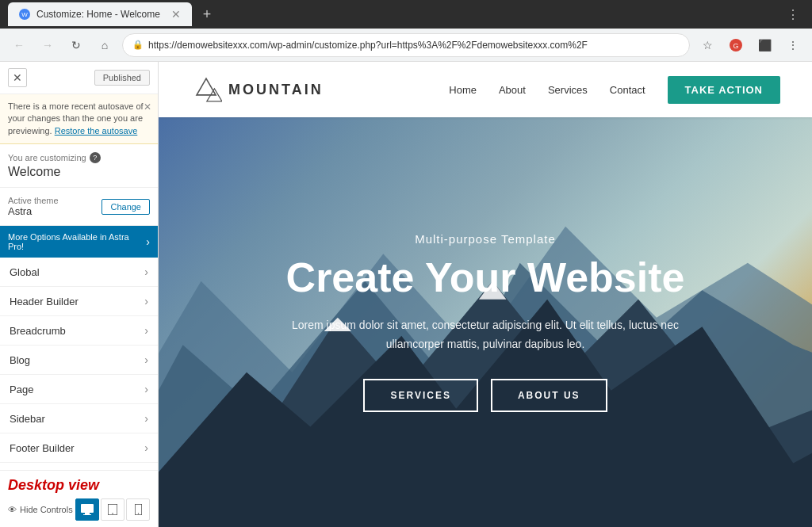 The width and height of the screenshot is (812, 527). Describe the element at coordinates (122, 78) in the screenshot. I see `published-button: Published` at that location.